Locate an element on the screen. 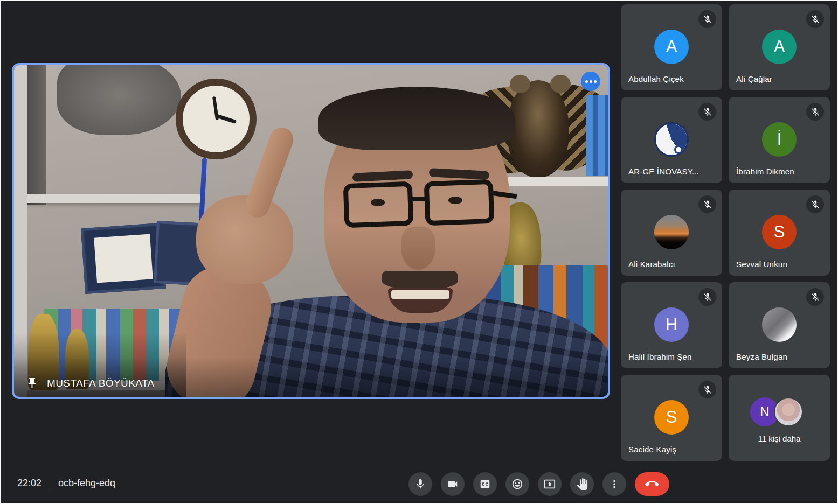  overflow-count-label: 11 kişi daha is located at coordinates (779, 438).